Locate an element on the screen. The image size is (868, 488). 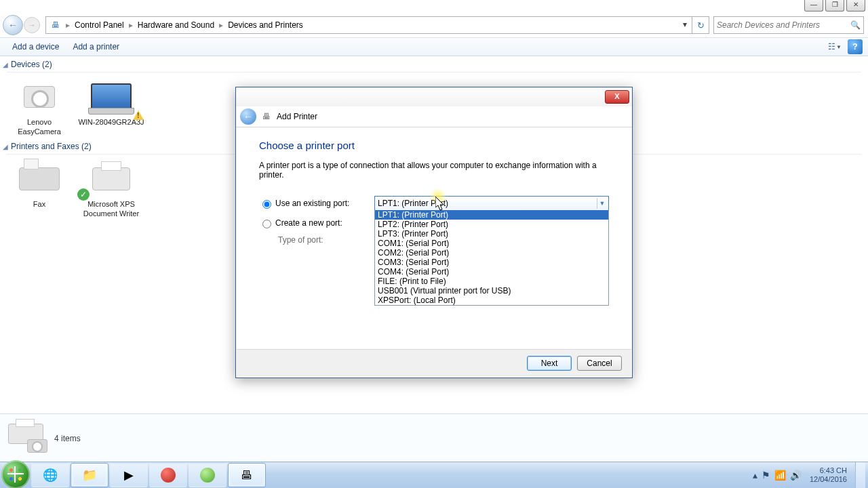
laptop-icon is located at coordinates (111, 97).